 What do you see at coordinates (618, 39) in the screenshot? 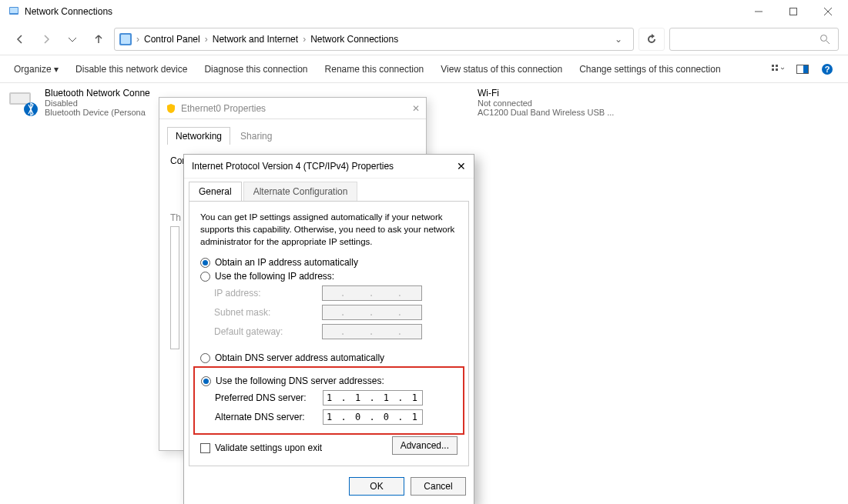
I see `breadcrumb-dropdown: ⌄` at bounding box center [618, 39].